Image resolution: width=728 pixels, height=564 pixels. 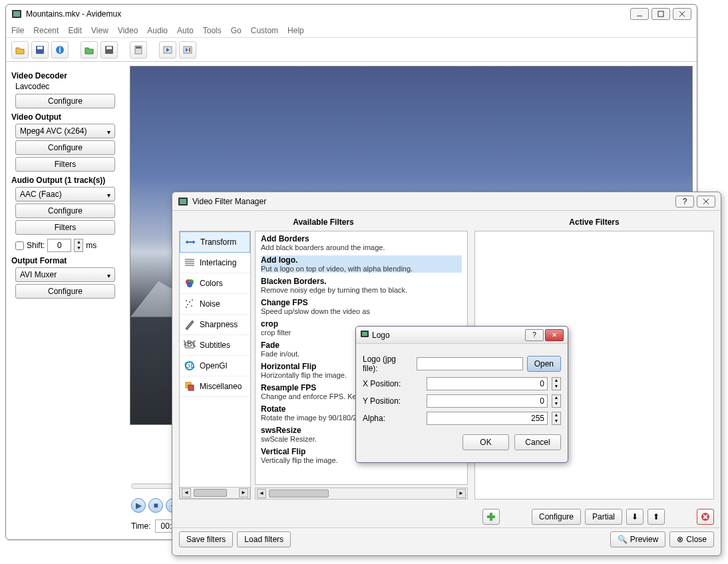 What do you see at coordinates (487, 418) in the screenshot?
I see `alpha-input` at bounding box center [487, 418].